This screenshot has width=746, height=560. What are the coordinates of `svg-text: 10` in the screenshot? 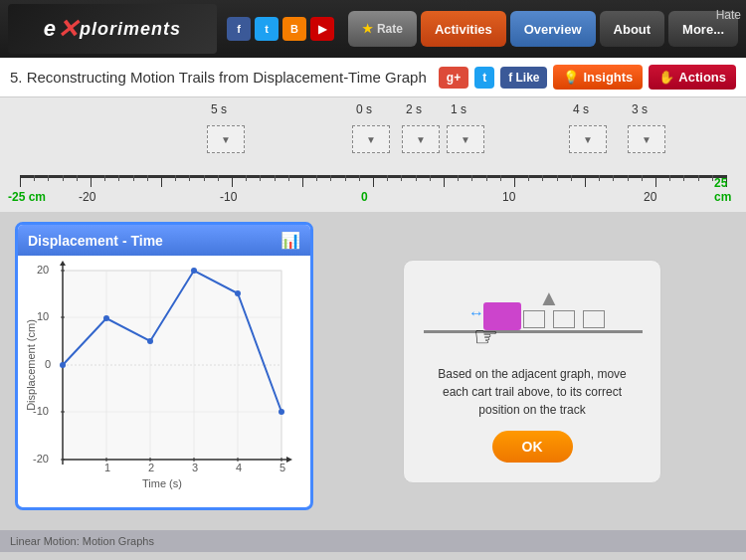 It's located at (43, 316).